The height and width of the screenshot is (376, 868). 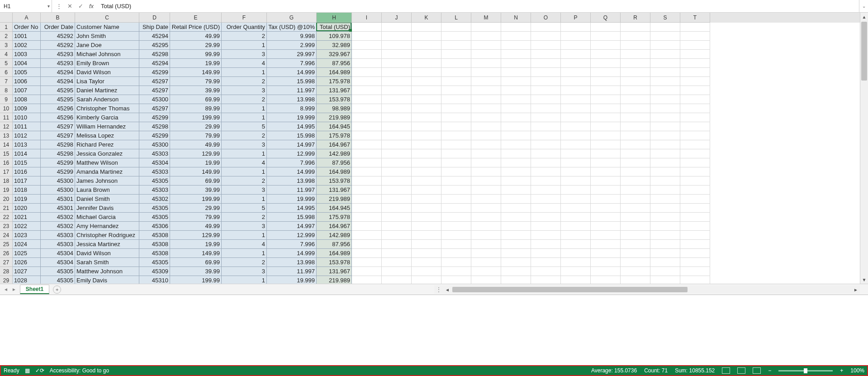 I want to click on data-cell: 7.996, so click(x=292, y=63).